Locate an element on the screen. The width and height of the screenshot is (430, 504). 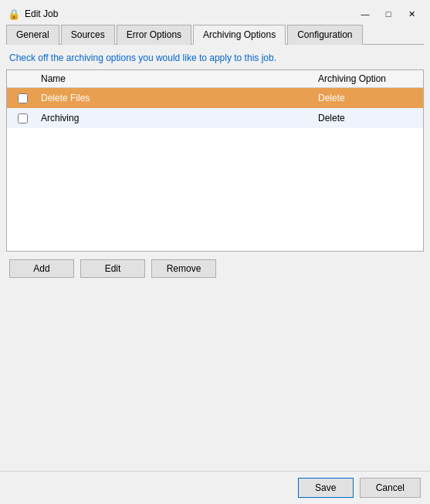
row-0-option: Delete is located at coordinates (369, 98).